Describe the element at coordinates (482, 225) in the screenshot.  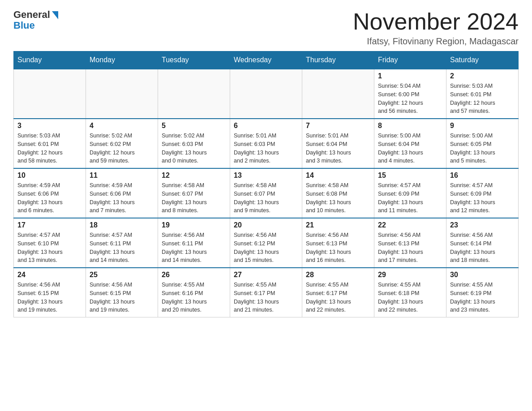
I see `day-number: 23` at that location.